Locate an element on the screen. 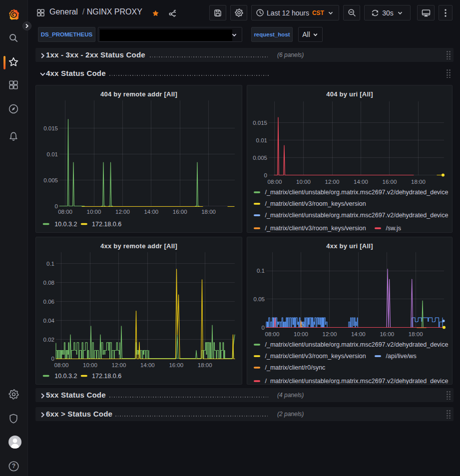 The width and height of the screenshot is (460, 476). svg-text: /sw.js is located at coordinates (394, 228).